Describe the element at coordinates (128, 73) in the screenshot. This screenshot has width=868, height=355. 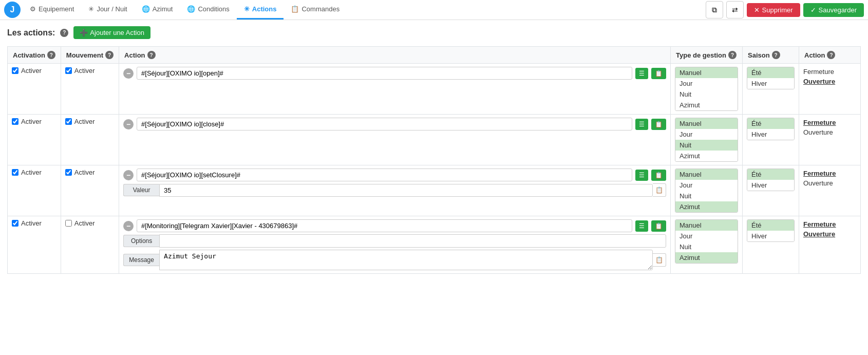
I see `remove-btn-0: −` at that location.